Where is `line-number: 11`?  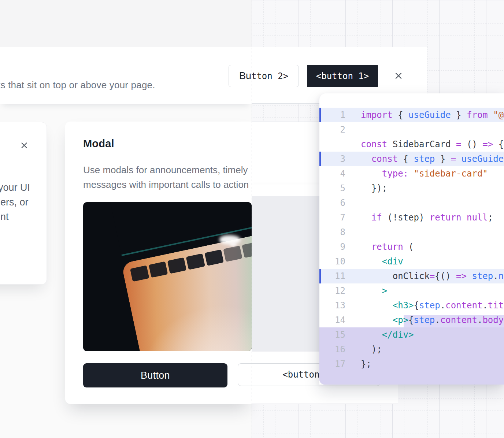 line-number: 11 is located at coordinates (333, 276).